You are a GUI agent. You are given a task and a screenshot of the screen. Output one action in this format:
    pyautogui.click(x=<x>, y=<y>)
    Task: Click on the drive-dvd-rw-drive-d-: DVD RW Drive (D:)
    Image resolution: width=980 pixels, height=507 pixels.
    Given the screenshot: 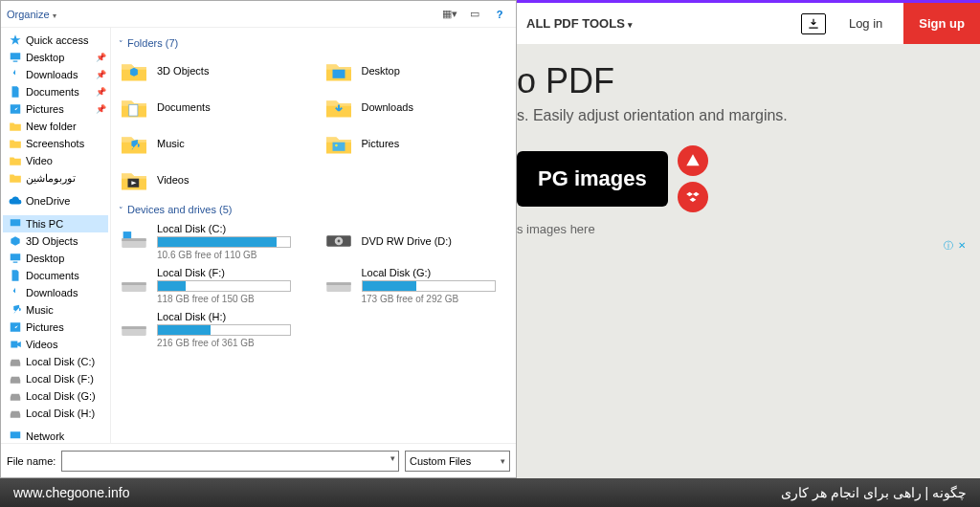 What is the action you would take?
    pyautogui.click(x=416, y=241)
    